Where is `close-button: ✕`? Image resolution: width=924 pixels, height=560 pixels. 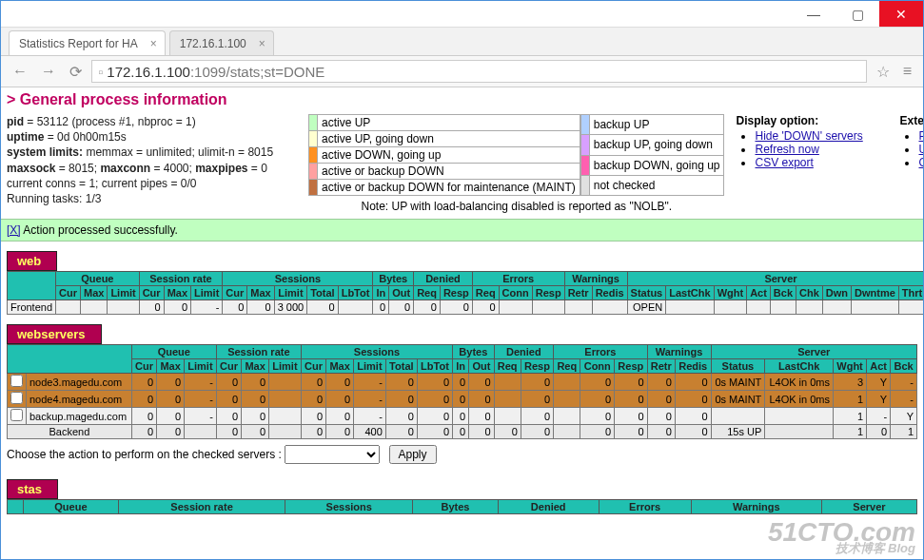
close-button: ✕ is located at coordinates (901, 13).